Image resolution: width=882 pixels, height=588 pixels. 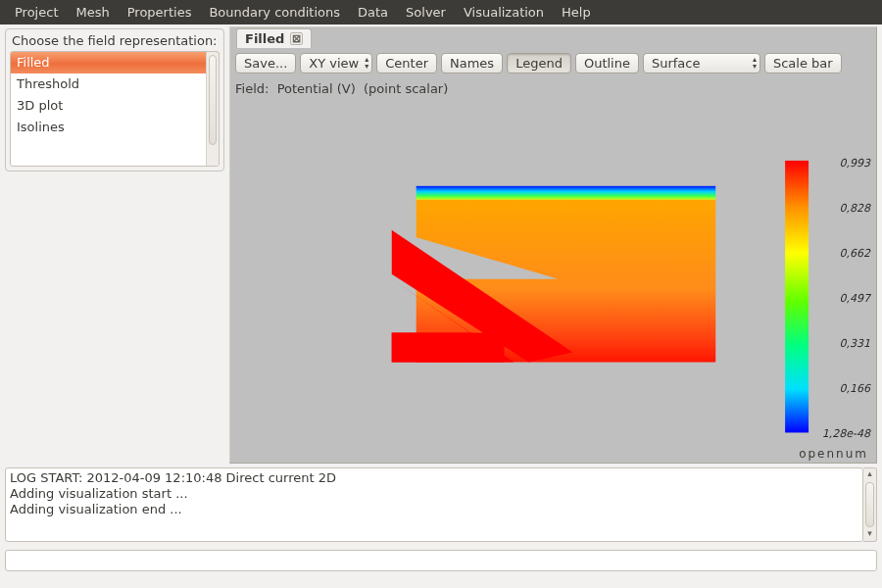 What do you see at coordinates (372, 12) in the screenshot?
I see `menu-data: Data` at bounding box center [372, 12].